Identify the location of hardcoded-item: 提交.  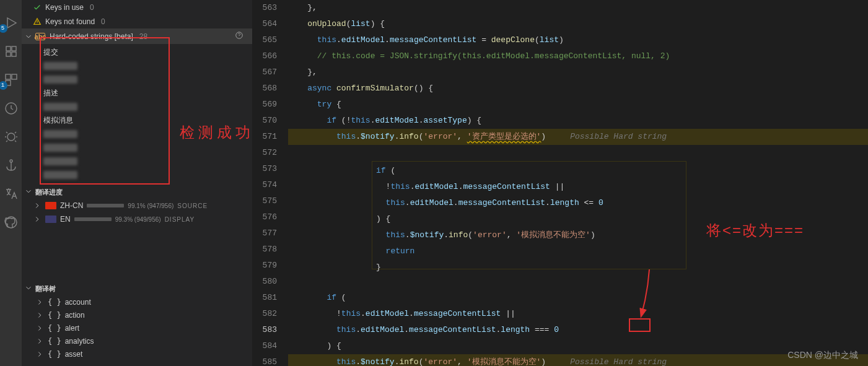
(147, 52).